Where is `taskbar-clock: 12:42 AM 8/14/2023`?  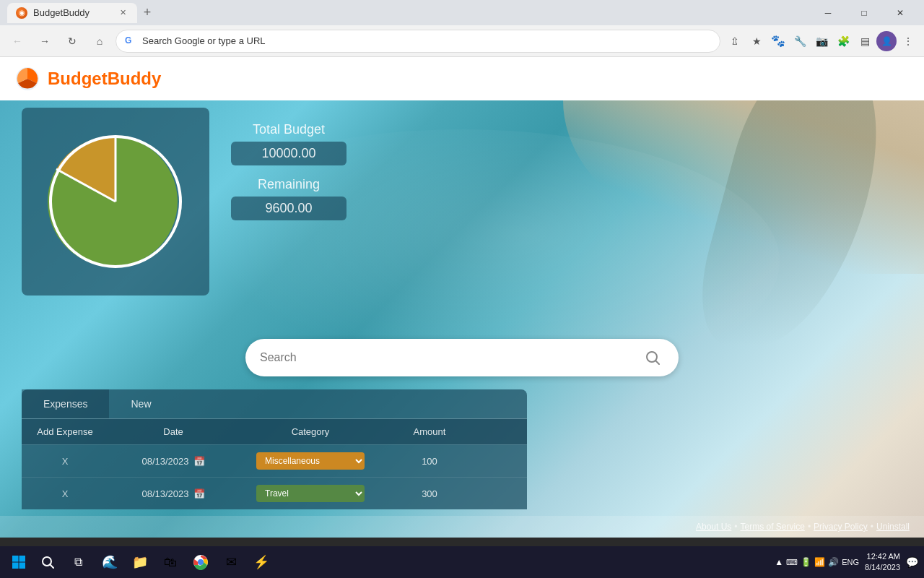 taskbar-clock: 12:42 AM 8/14/2023 is located at coordinates (882, 562).